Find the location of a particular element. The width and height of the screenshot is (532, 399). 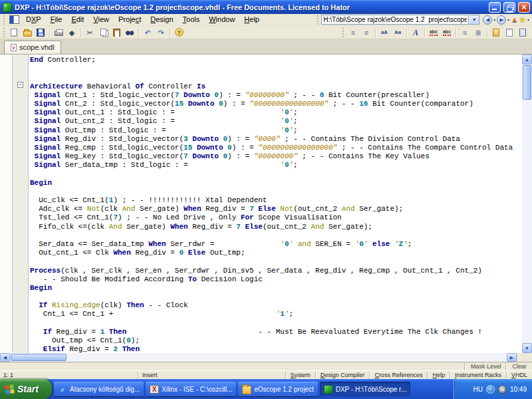

status-panel-system: System is located at coordinates (301, 375).